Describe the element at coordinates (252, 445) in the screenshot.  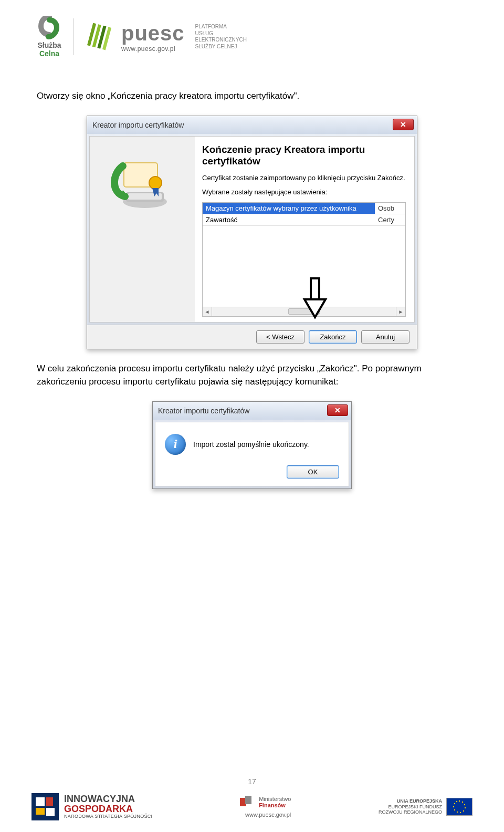
I see `message-dialog: Kreator importu certyfikatów ✕ i Import …` at that location.